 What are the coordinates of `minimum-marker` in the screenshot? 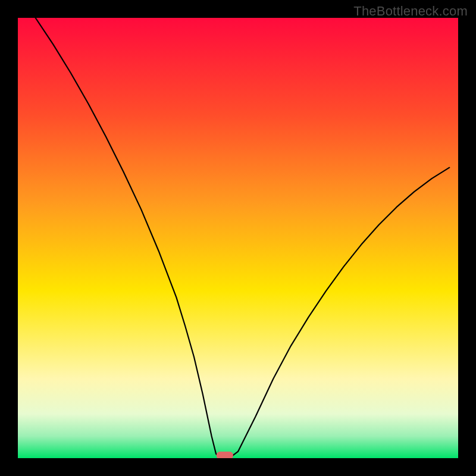 It's located at (225, 455).